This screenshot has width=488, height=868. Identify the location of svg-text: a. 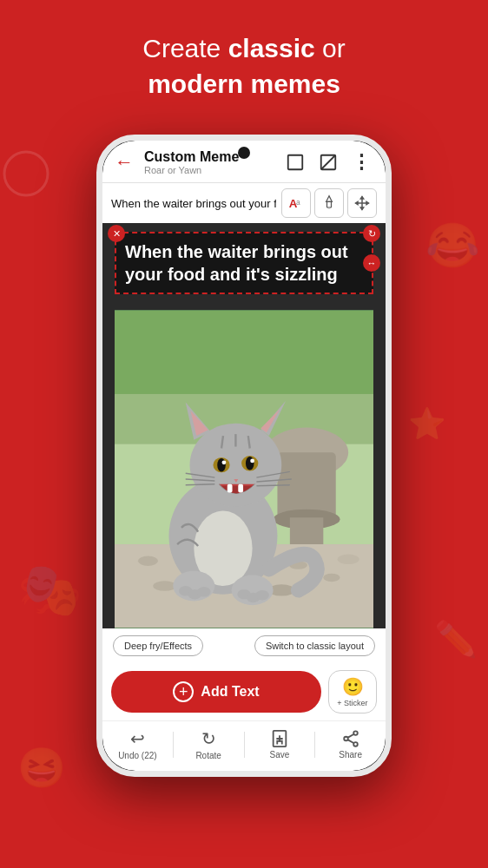
(299, 202).